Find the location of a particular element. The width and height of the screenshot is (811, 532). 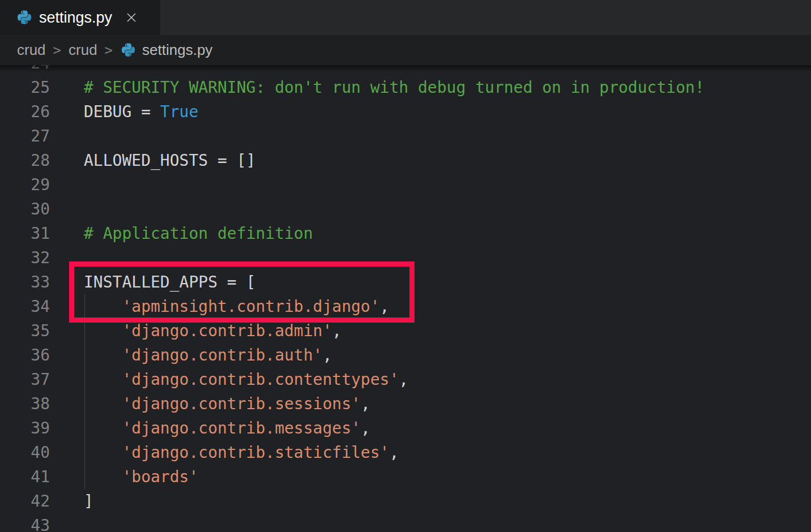

breadcrumb-item-crud-2: crud is located at coordinates (83, 50).